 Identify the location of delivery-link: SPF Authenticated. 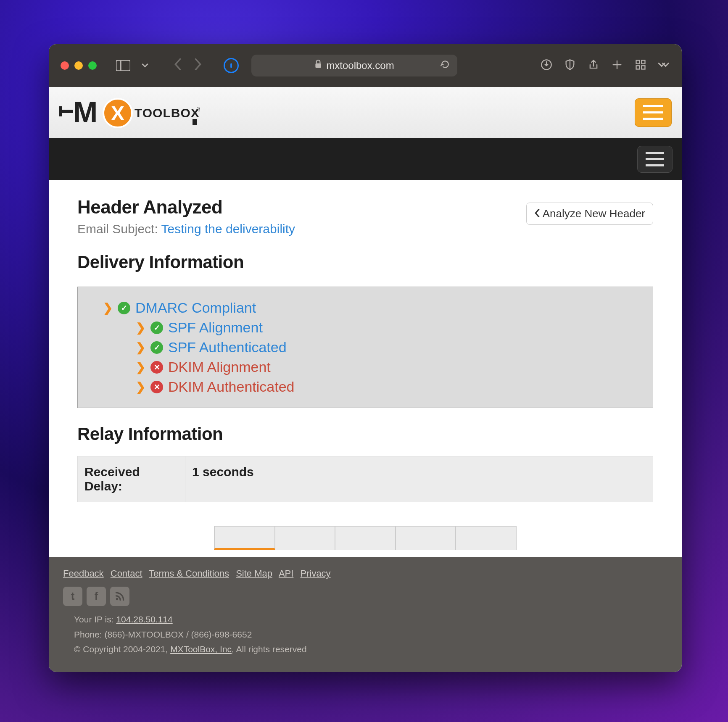
(227, 347).